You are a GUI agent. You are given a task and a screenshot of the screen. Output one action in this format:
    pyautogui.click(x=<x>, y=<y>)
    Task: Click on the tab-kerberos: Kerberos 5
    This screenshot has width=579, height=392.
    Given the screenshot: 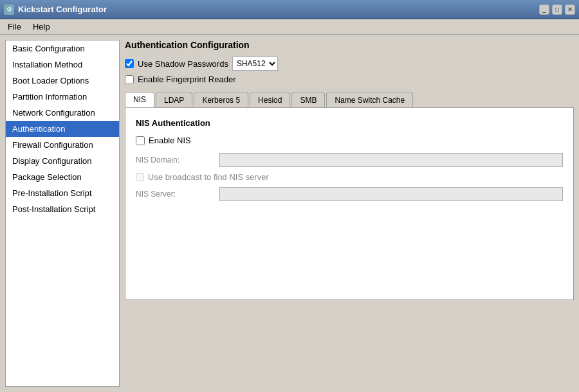 What is the action you would take?
    pyautogui.click(x=221, y=100)
    